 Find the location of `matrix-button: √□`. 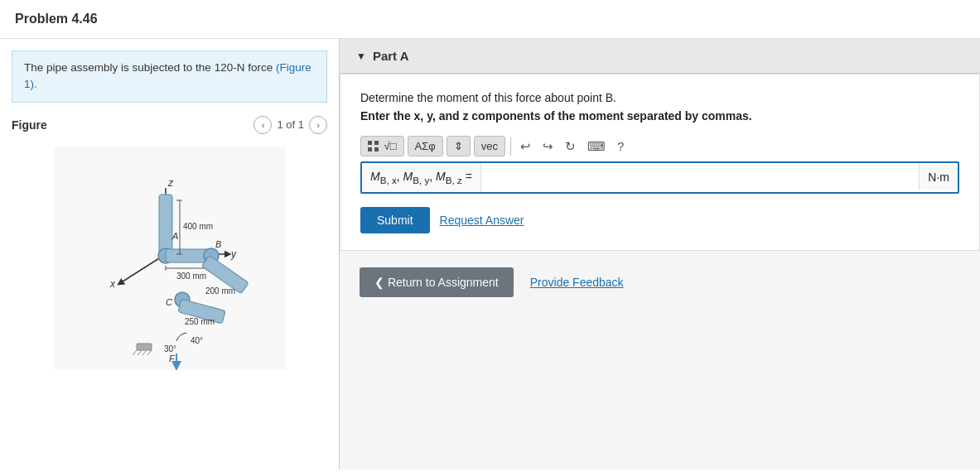

matrix-button: √□ is located at coordinates (383, 146).